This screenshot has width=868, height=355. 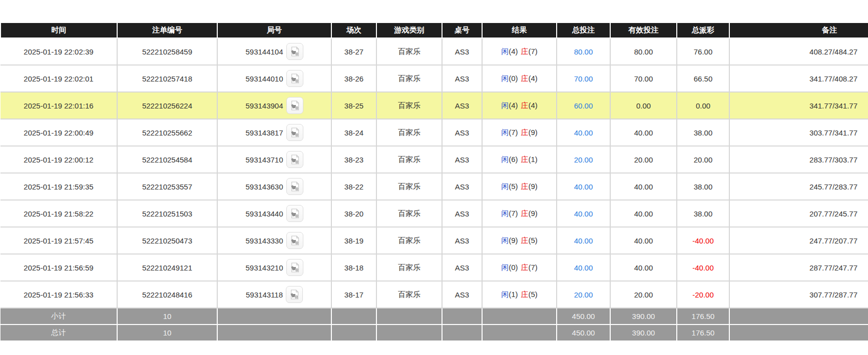 What do you see at coordinates (703, 78) in the screenshot?
I see `cell-payout: 66.50` at bounding box center [703, 78].